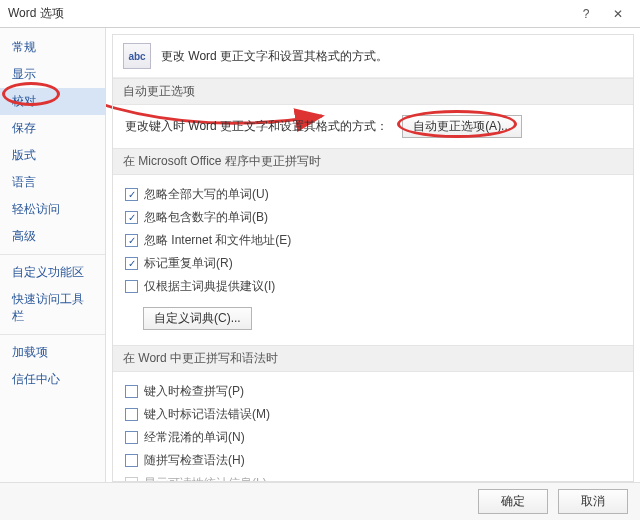 This screenshot has height=520, width=640. What do you see at coordinates (210, 286) in the screenshot?
I see `checkbox-label: 仅根据主词典提供建议(I)` at bounding box center [210, 286].